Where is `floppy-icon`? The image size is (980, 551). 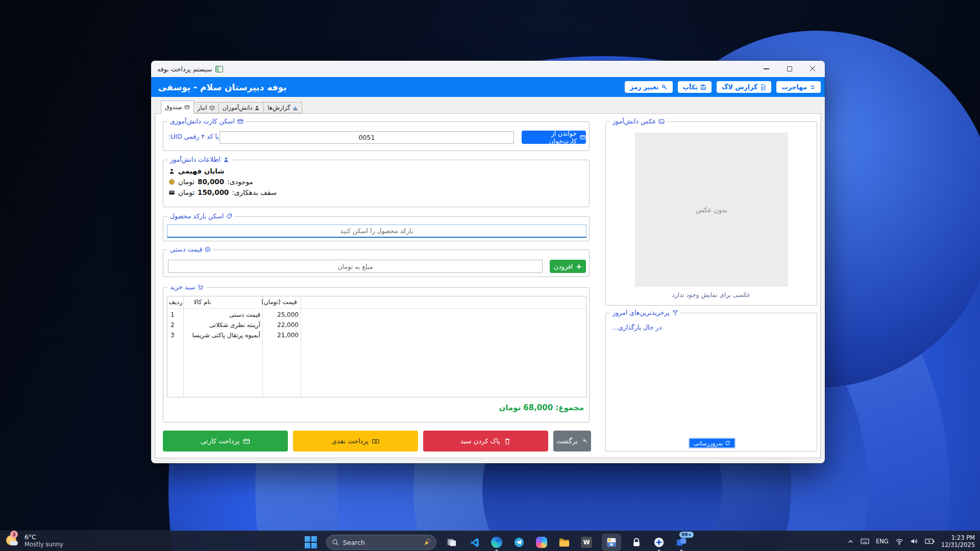 floppy-icon is located at coordinates (703, 87).